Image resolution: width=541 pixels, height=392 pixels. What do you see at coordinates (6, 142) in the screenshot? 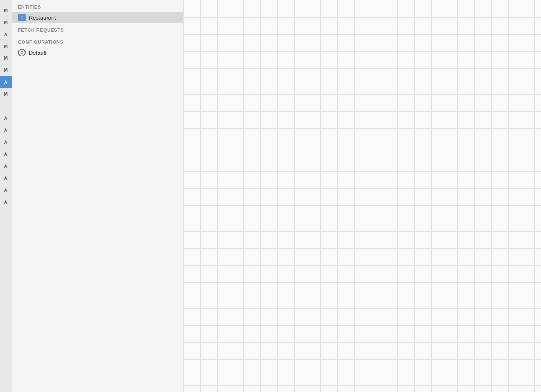
I see `sidebar-letter-11: A` at bounding box center [6, 142].